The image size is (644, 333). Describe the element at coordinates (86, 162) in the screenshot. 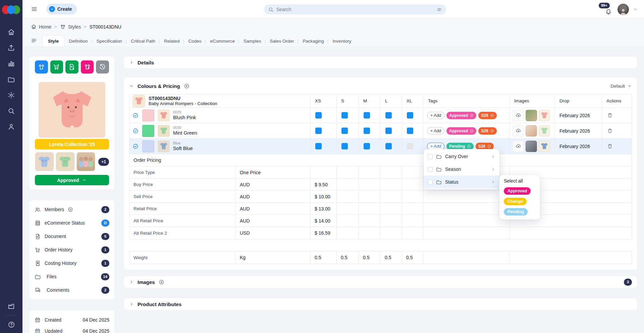

I see `variant-thumb-babies-photo` at that location.